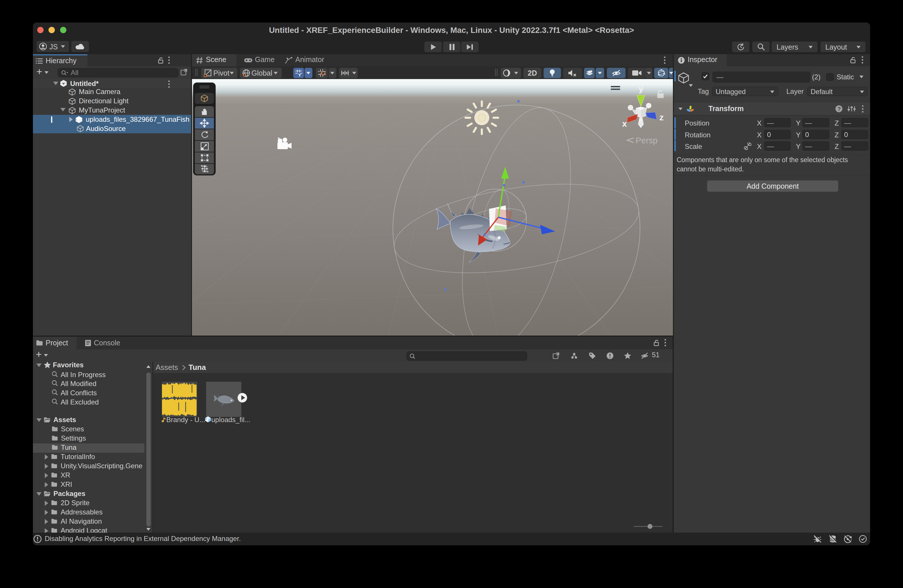 The image size is (903, 588). Describe the element at coordinates (647, 140) in the screenshot. I see `svg-text: Persp` at that location.